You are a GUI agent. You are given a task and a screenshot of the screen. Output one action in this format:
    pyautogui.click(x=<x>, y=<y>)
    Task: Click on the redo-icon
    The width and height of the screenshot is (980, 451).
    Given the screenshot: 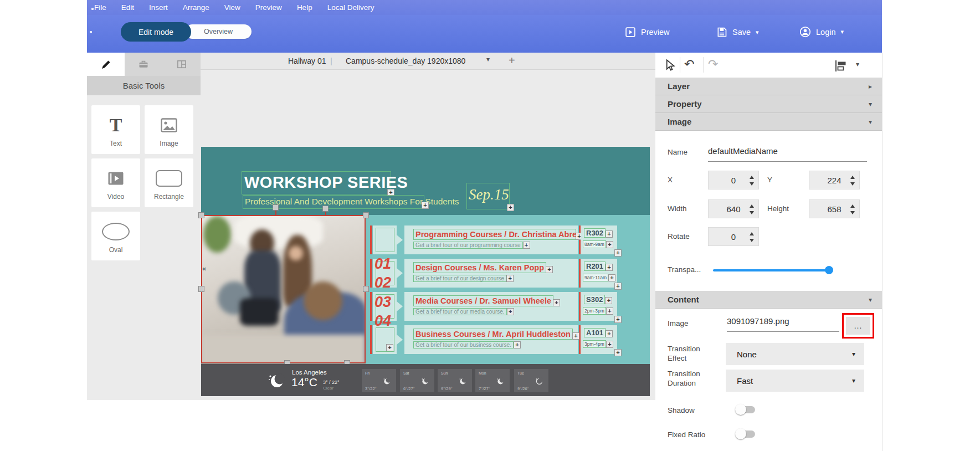 What is the action you would take?
    pyautogui.click(x=713, y=64)
    